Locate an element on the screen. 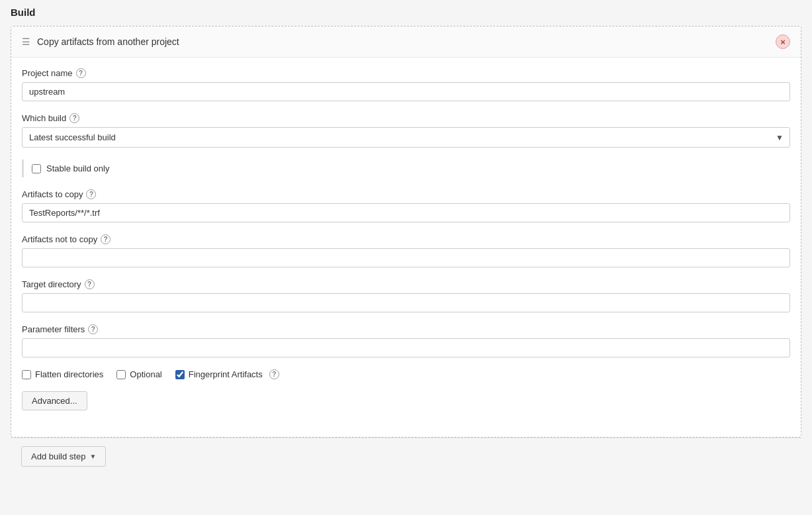 Image resolution: width=812 pixels, height=515 pixels. optional-item: Optional is located at coordinates (139, 375).